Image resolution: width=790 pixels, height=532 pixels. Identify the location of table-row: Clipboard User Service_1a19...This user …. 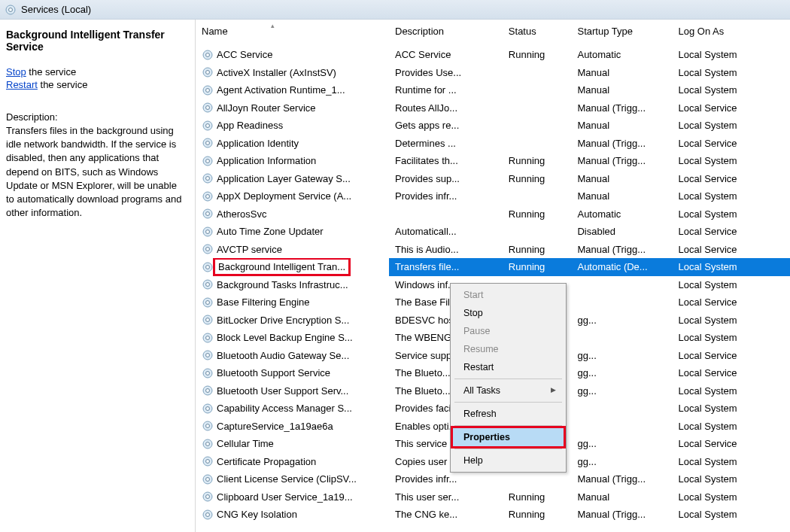
(493, 497).